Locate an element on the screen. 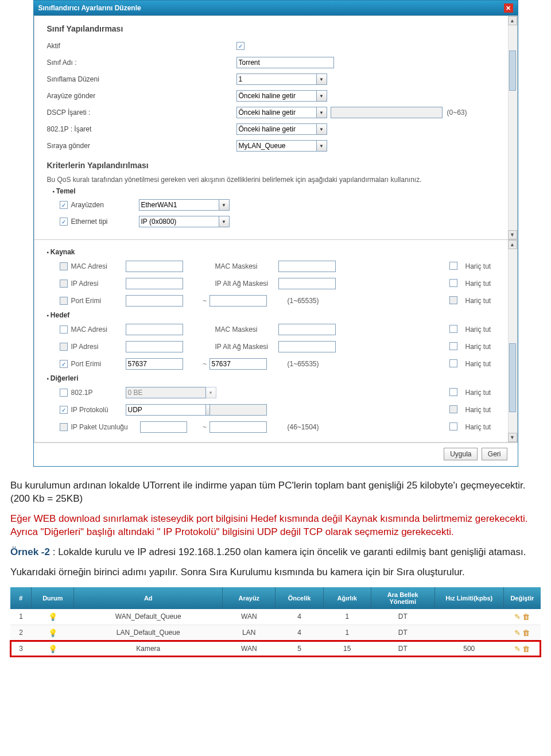 Image resolution: width=551 pixels, height=756 pixels. cell-name: WAN_Default_Queue is located at coordinates (148, 617).